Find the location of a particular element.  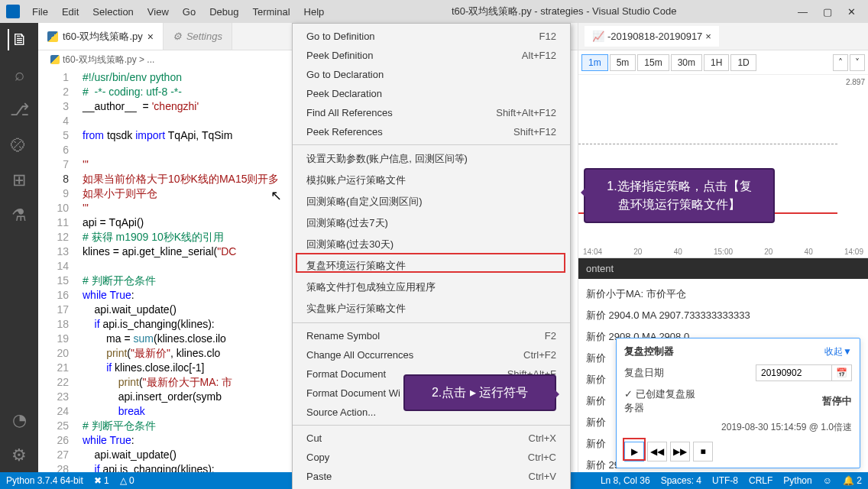

line-number: 23 is located at coordinates (53, 397).